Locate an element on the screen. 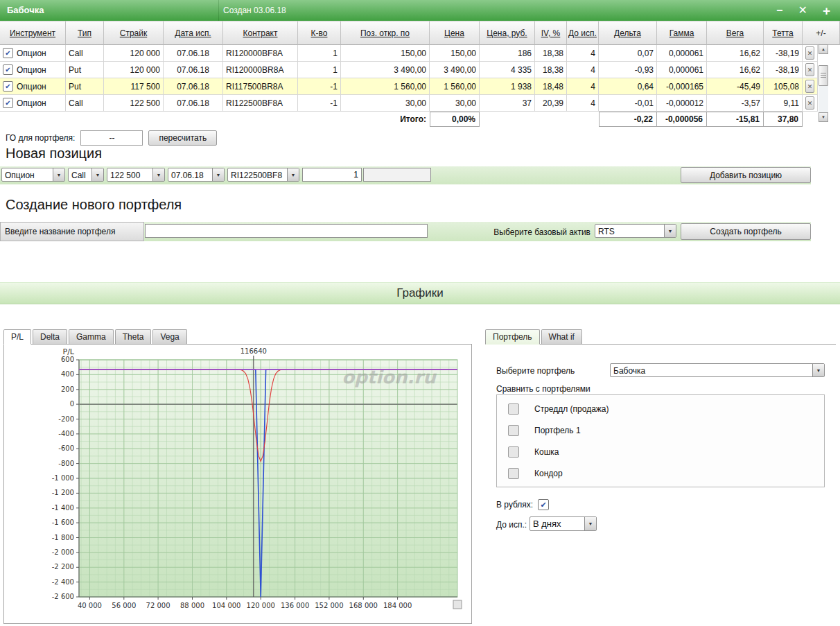 Image resolution: width=840 pixels, height=626 pixels. compare-item: Кондор is located at coordinates (660, 473).